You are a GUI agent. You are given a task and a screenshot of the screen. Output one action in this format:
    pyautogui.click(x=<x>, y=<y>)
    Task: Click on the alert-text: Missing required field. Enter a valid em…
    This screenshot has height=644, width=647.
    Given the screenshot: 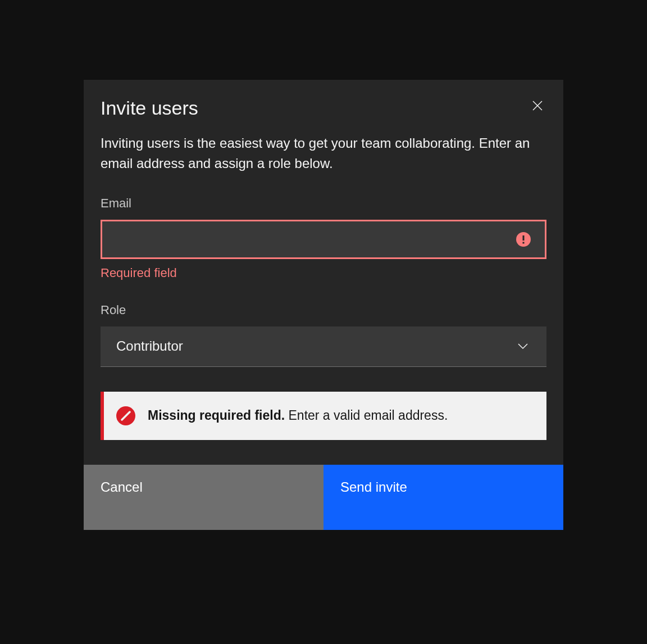 What is the action you would take?
    pyautogui.click(x=298, y=416)
    